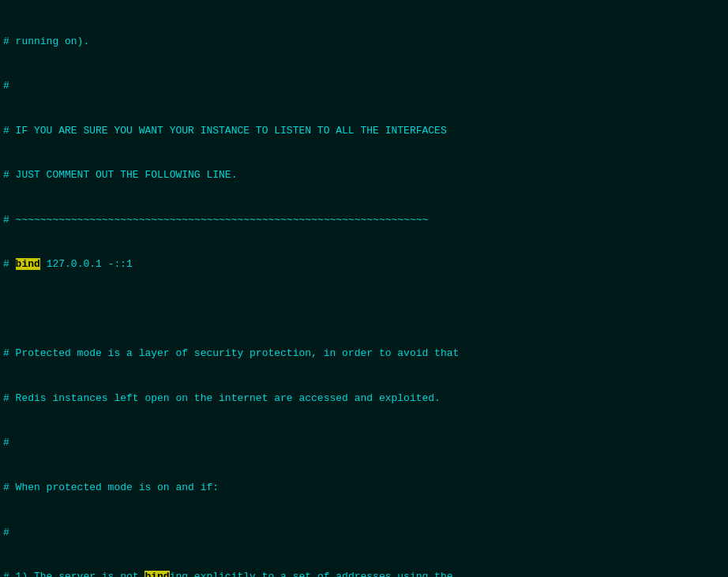  What do you see at coordinates (364, 399) in the screenshot?
I see `line-9: # Redis instances left open on the inter…` at bounding box center [364, 399].